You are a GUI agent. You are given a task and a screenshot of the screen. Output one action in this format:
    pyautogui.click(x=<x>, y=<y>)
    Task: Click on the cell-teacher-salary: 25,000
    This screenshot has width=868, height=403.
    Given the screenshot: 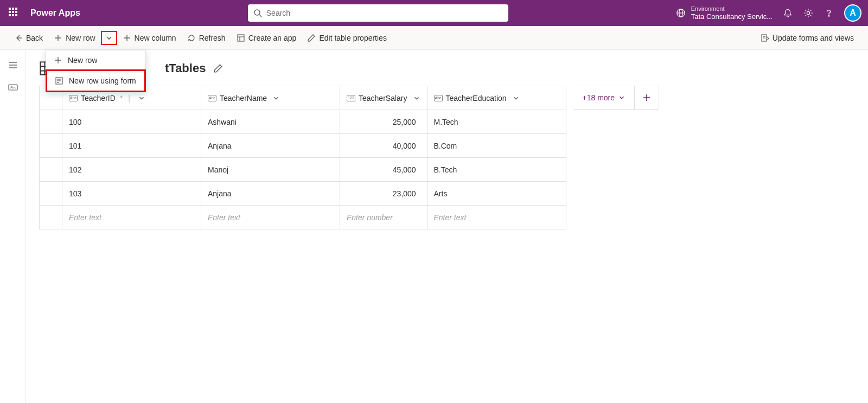 What is the action you would take?
    pyautogui.click(x=384, y=122)
    